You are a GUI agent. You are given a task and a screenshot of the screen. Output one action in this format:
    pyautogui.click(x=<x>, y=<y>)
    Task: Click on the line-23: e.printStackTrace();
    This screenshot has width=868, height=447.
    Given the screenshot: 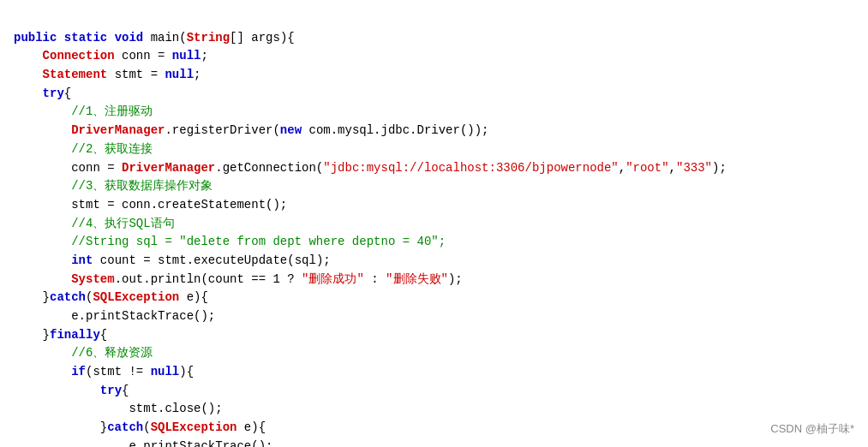 What is the action you would take?
    pyautogui.click(x=143, y=444)
    